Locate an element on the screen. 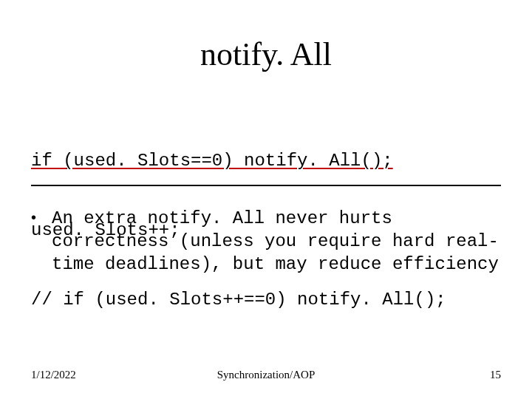 This screenshot has width=532, height=399. code-line-1: if (used. Slots==0) notify. All(); is located at coordinates (266, 161).